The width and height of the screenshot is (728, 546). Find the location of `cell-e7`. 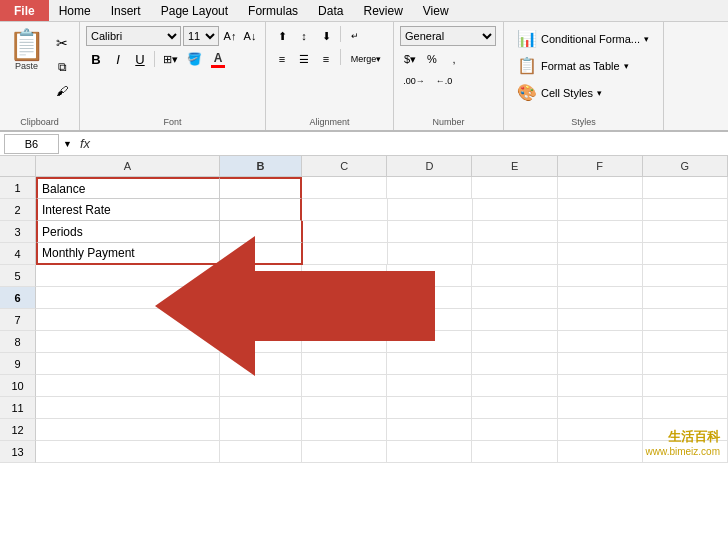

cell-e7 is located at coordinates (514, 320).